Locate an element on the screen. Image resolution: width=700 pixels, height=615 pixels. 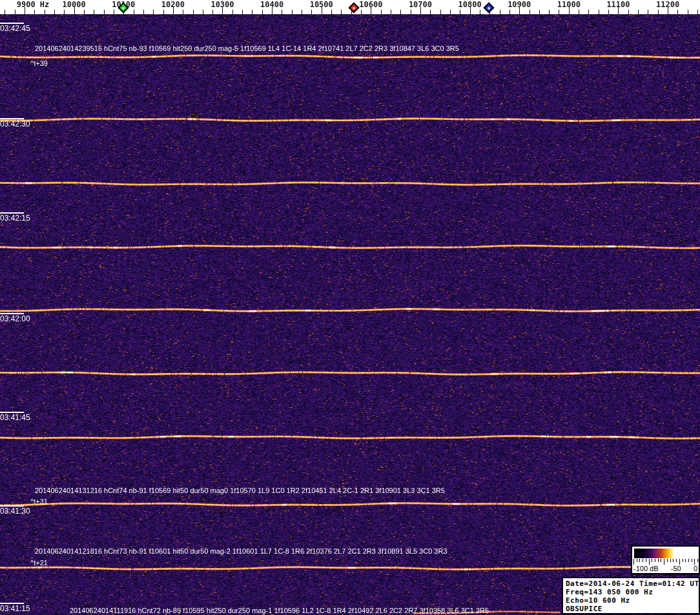
info-date-time: Date=2014-06-24 Time=01:42 UTC is located at coordinates (631, 583).